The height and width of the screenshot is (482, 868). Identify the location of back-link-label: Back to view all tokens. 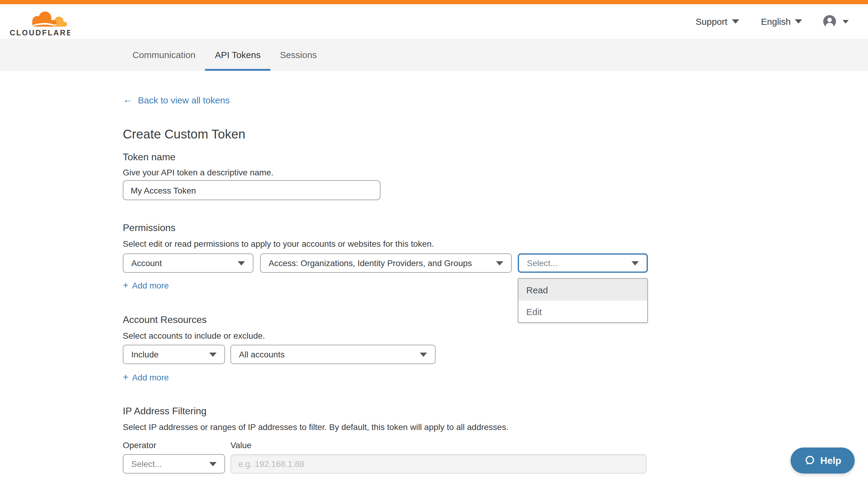
(184, 100).